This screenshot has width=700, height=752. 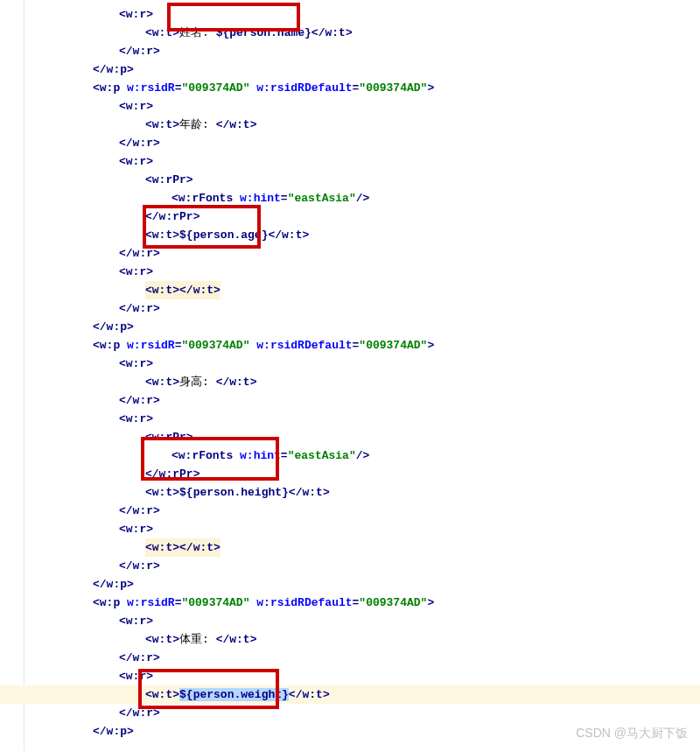 I want to click on code-line: <w:t>体重: </w:t>, so click(x=362, y=639).